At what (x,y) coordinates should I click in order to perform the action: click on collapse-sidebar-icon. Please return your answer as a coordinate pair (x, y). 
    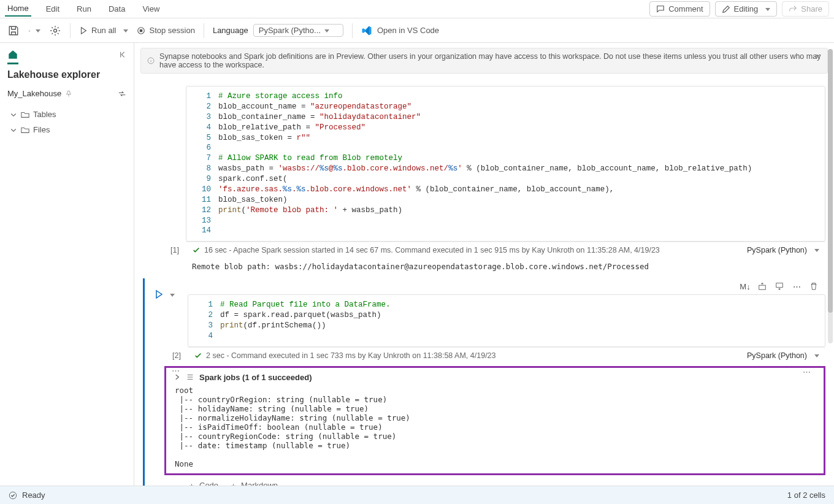
    Looking at the image, I should click on (123, 55).